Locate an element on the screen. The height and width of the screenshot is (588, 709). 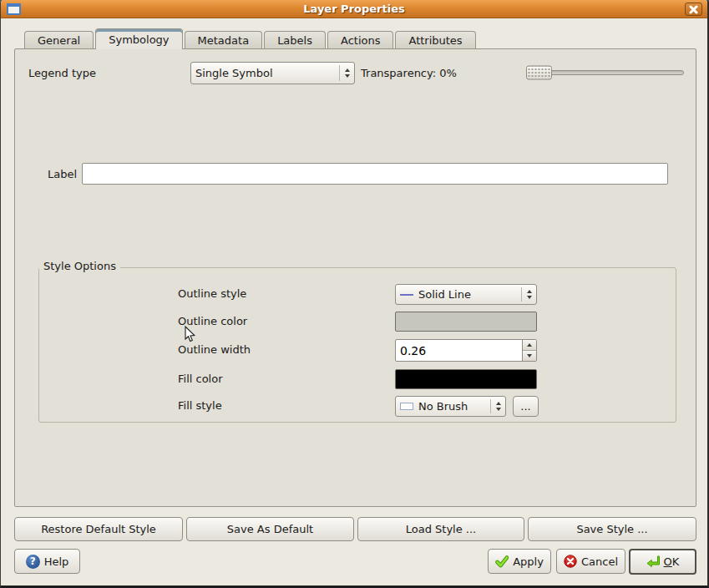
transparency-slider is located at coordinates (605, 73).